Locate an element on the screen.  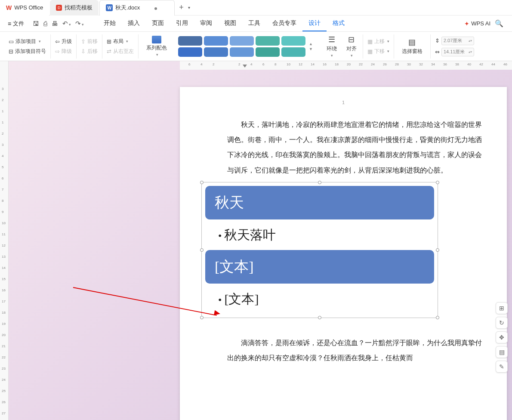
tab-dropdown-icon: ▾ is located at coordinates (189, 8).